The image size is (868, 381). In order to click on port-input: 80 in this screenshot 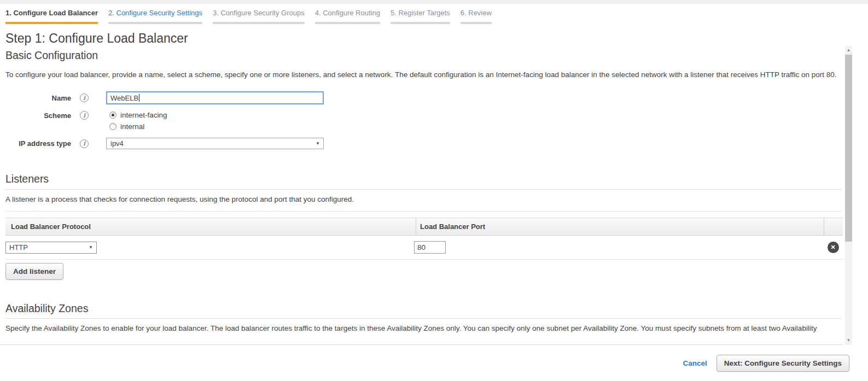, I will do `click(430, 247)`.